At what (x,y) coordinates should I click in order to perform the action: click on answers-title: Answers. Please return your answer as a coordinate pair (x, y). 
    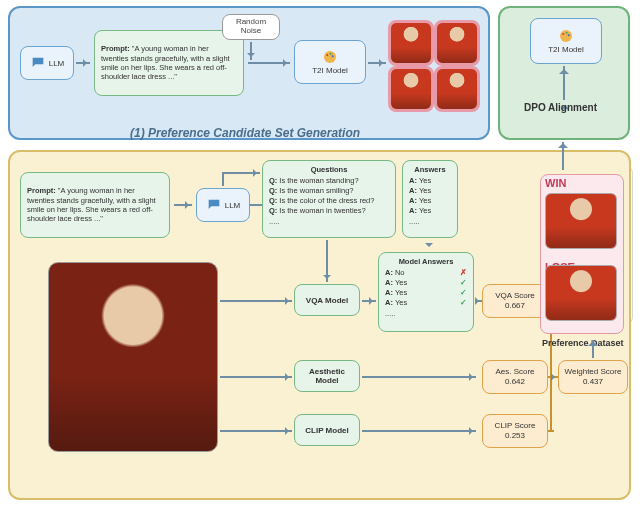
    Looking at the image, I should click on (430, 170).